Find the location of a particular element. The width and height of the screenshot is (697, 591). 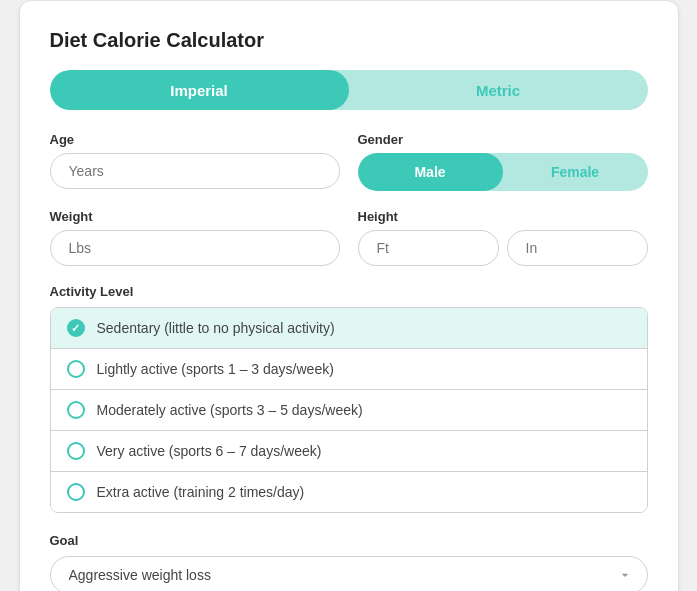

gender-label: Gender is located at coordinates (503, 140).